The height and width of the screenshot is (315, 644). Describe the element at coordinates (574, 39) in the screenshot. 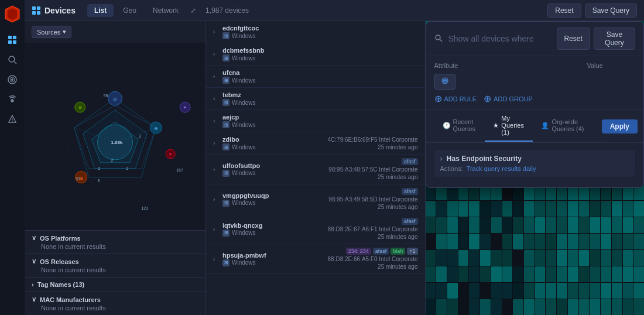

I see `query-reset-button: Reset` at that location.